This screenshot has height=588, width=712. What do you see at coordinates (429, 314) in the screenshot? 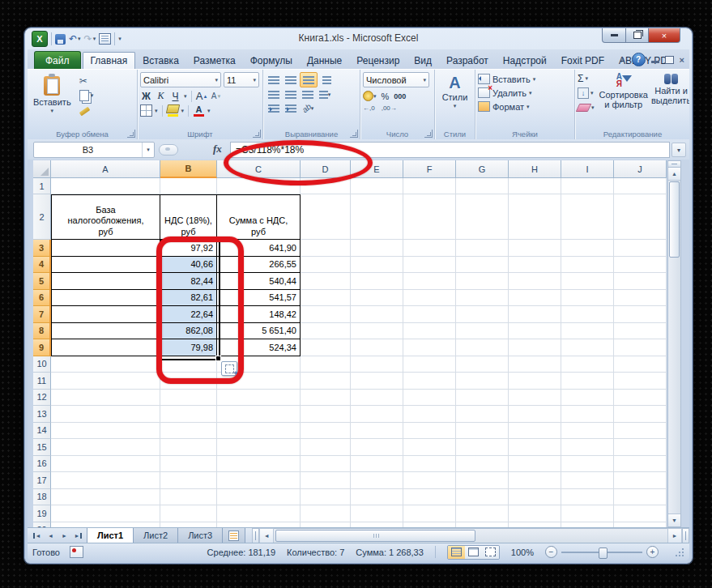
I see `cell-F7` at bounding box center [429, 314].